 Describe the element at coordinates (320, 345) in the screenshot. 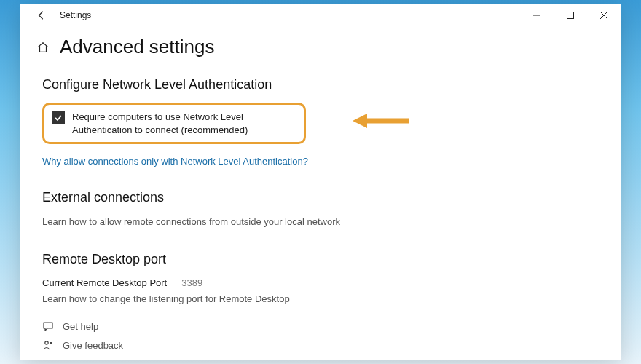

I see `feedback-row: Give feedback` at that location.